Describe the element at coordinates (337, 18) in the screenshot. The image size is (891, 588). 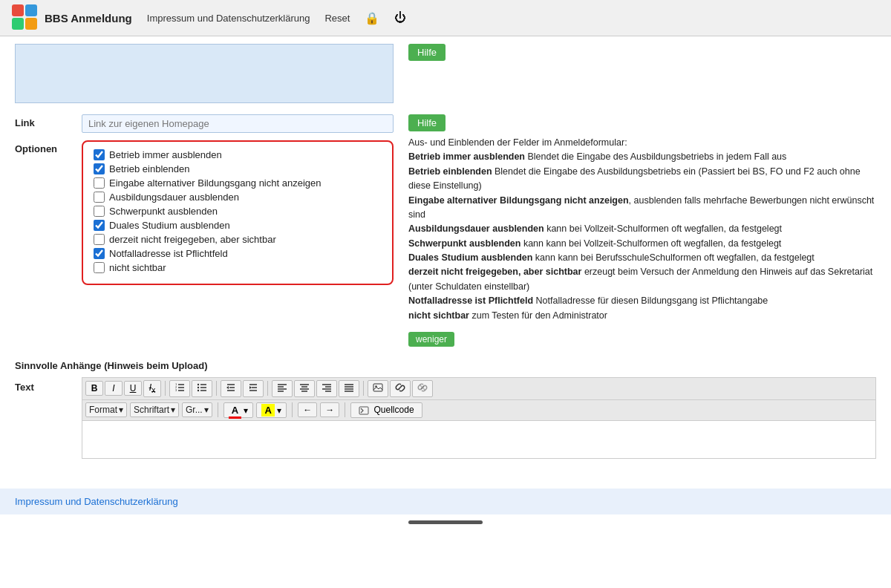
I see `nav-reset: Reset` at that location.